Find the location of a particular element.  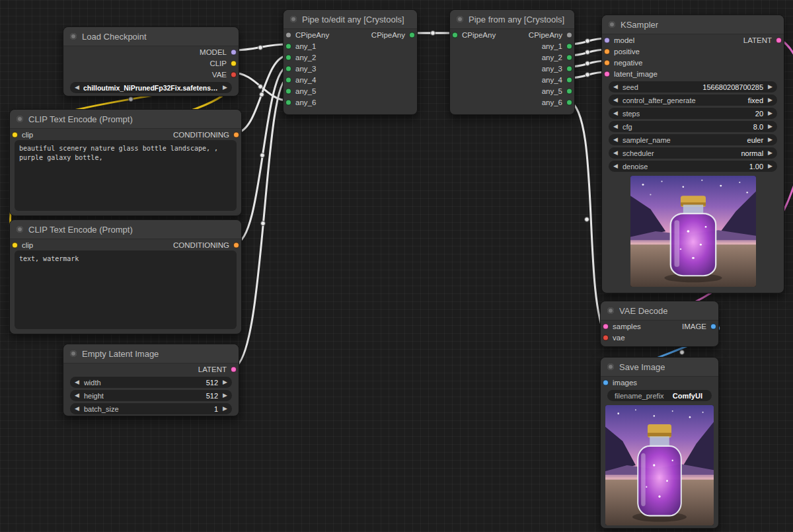

node-load-checkpoint: Load Checkpoint MODEL CLIP VAE ◀ chillou… is located at coordinates (151, 61).